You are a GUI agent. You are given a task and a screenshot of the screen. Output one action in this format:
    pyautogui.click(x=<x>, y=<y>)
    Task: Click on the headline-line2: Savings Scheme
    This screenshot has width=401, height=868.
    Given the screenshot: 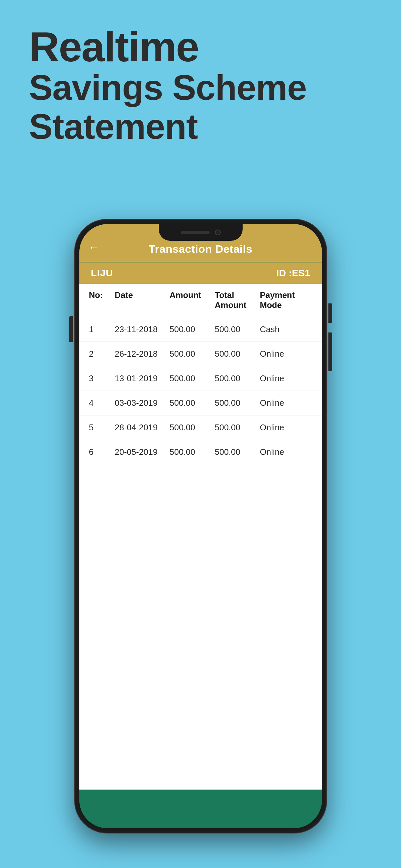 What is the action you would take?
    pyautogui.click(x=168, y=87)
    